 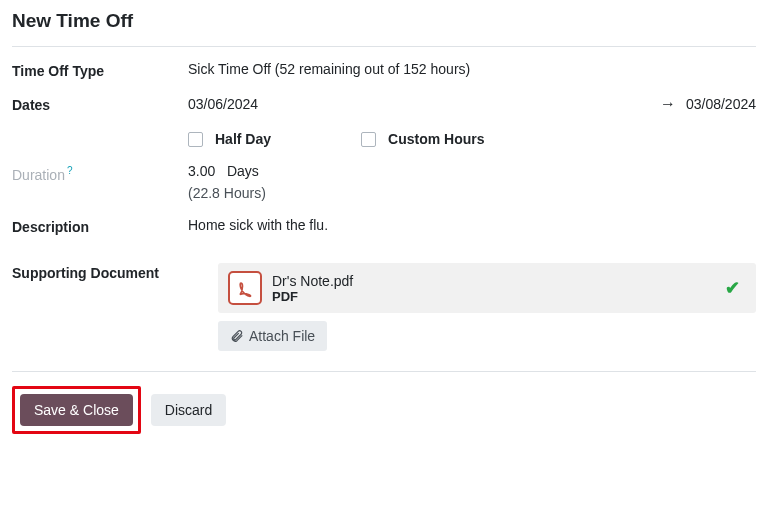 I want to click on pdf-icon, so click(x=245, y=288).